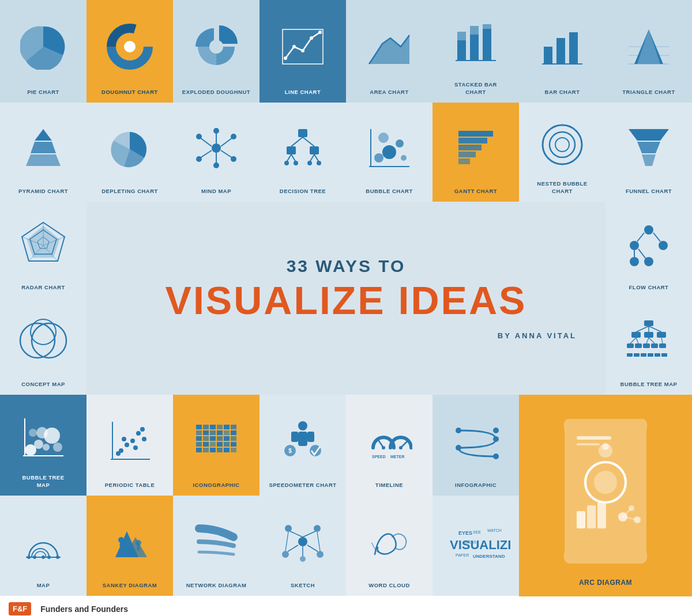 Image resolution: width=692 pixels, height=616 pixels. Describe the element at coordinates (130, 92) in the screenshot. I see `doughnut-chart-label: DOUGHNUT CHART` at that location.